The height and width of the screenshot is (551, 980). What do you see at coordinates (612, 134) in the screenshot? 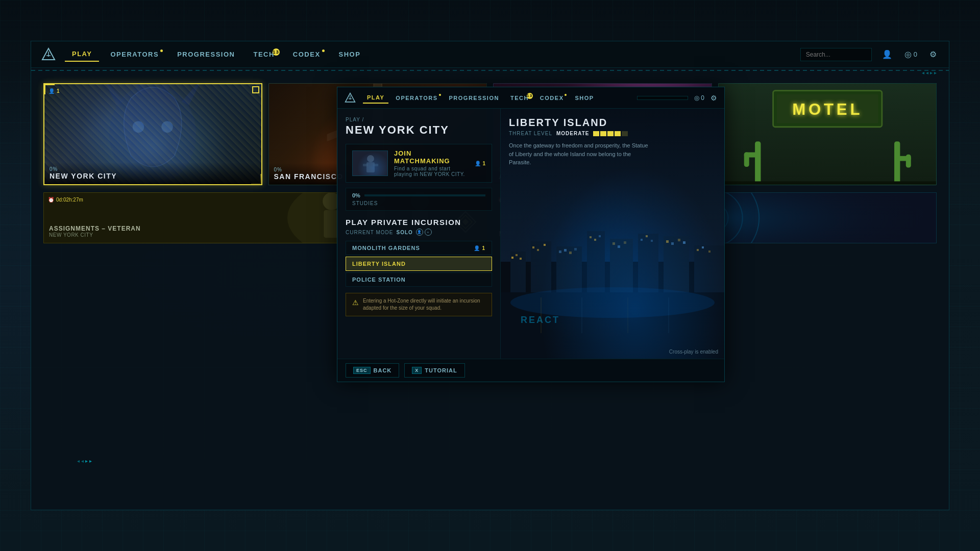
I see `threat-row: Threat Level MODERATE` at bounding box center [612, 134].